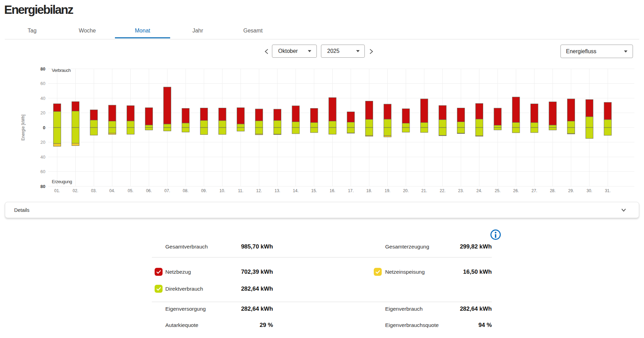 This screenshot has height=338, width=644. Describe the element at coordinates (589, 191) in the screenshot. I see `svg-text: 30.` at that location.